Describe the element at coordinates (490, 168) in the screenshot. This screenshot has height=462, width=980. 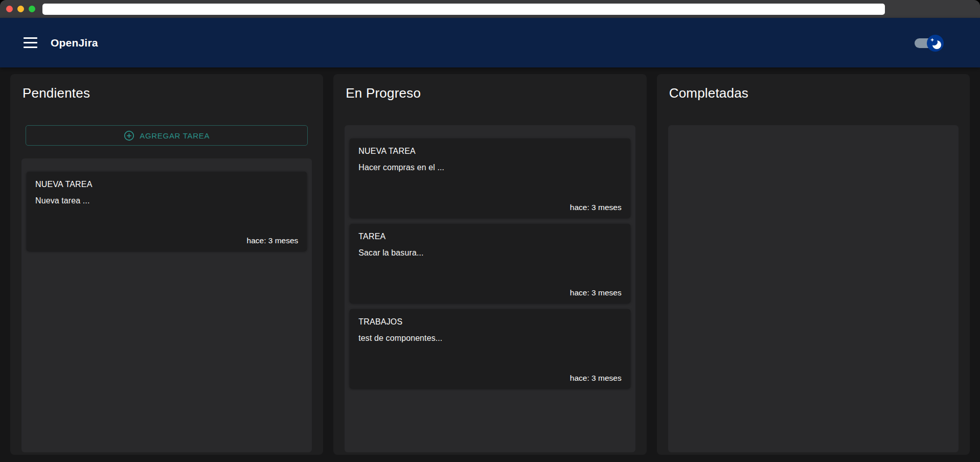
I see `task-card-description: Hacer compras en el ...` at that location.